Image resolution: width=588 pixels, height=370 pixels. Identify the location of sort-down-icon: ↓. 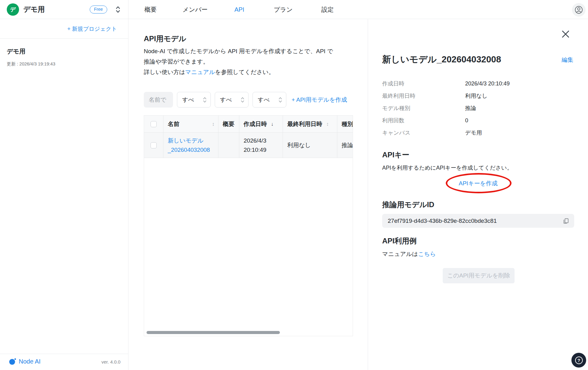
(272, 124).